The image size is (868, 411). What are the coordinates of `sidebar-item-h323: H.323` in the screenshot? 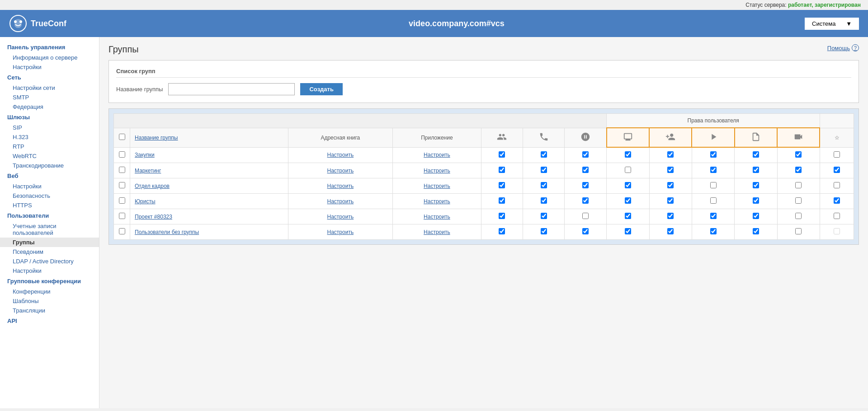 It's located at (50, 137).